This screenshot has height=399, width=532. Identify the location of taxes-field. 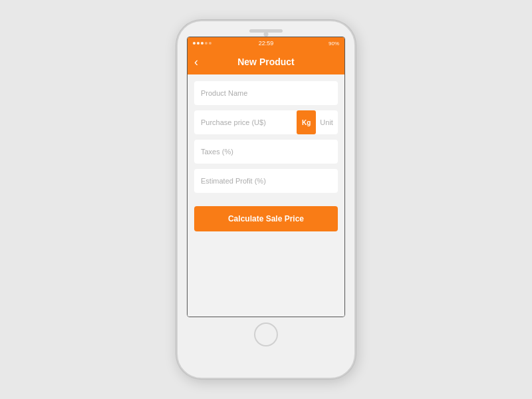
(266, 152).